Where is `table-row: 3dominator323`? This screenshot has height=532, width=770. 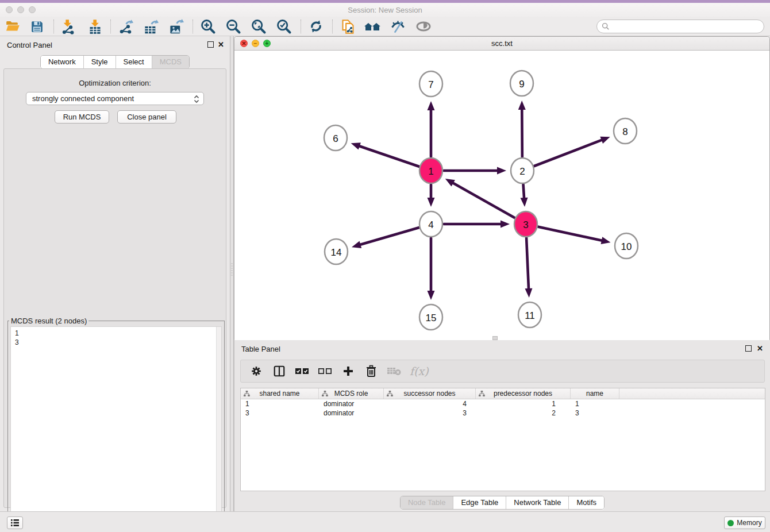 table-row: 3dominator323 is located at coordinates (503, 413).